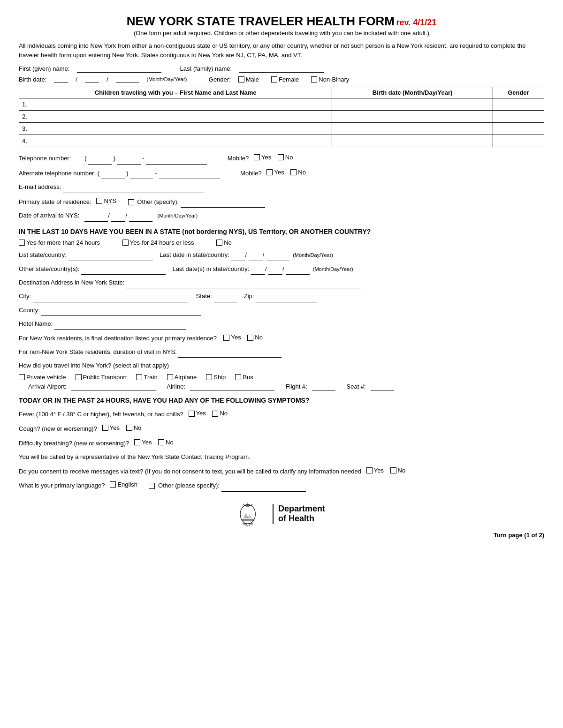 The width and height of the screenshot is (563, 728). I want to click on consent-no-cb, so click(393, 471).